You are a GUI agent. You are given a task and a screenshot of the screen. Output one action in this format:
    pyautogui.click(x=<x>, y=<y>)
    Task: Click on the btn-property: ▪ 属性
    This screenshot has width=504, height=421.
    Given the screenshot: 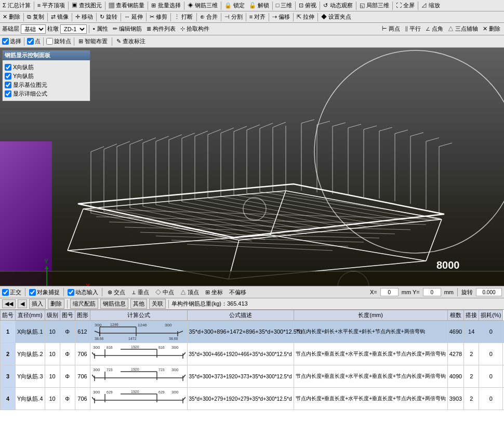 What is the action you would take?
    pyautogui.click(x=101, y=29)
    